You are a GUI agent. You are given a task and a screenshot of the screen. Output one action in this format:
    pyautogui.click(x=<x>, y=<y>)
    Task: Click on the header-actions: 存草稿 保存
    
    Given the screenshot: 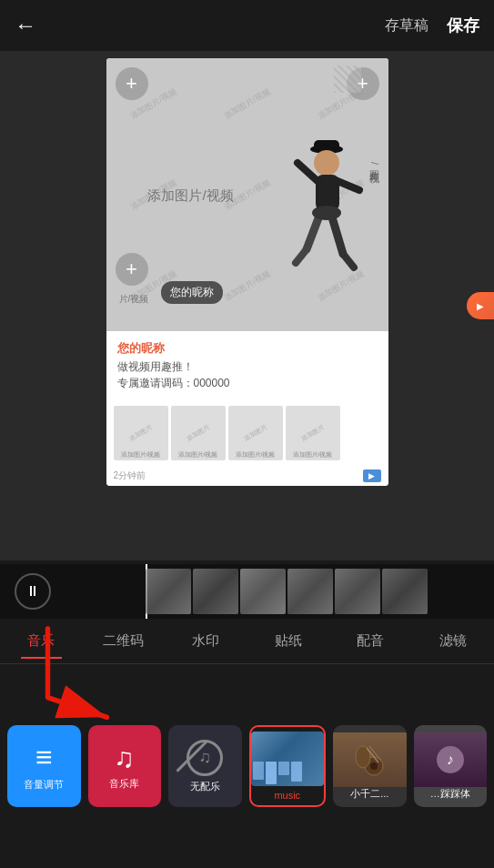 What is the action you would take?
    pyautogui.click(x=432, y=25)
    